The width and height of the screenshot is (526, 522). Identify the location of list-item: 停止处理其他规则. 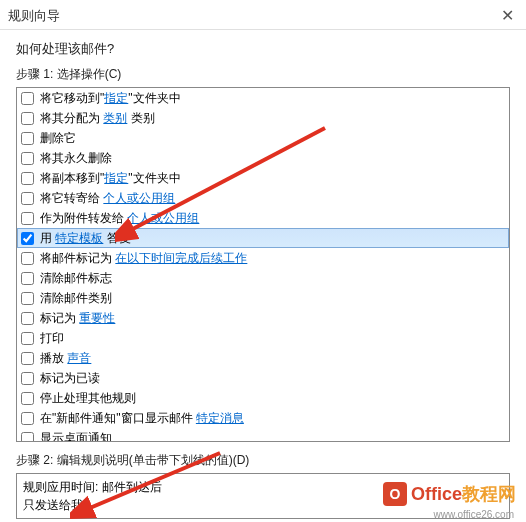
(263, 398).